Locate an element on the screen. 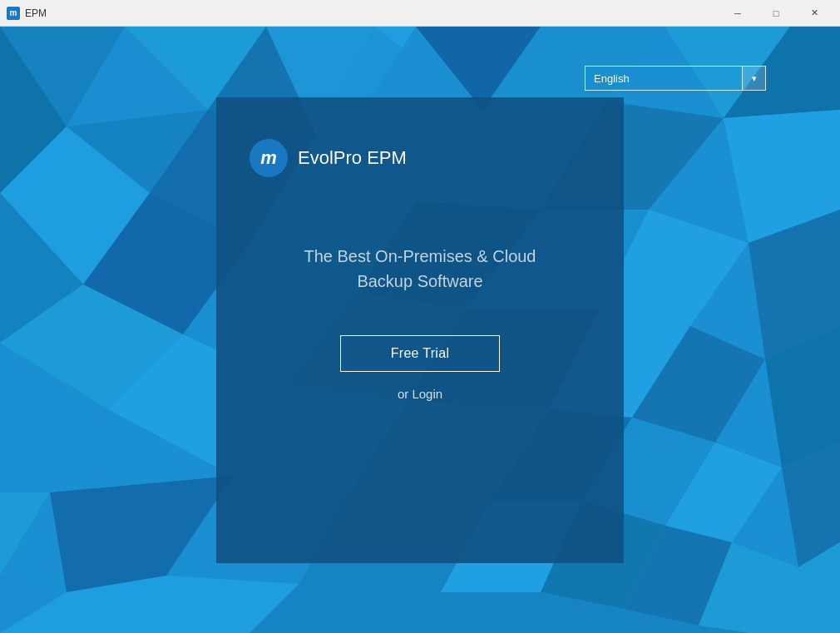  maximize-button: □ is located at coordinates (776, 13).